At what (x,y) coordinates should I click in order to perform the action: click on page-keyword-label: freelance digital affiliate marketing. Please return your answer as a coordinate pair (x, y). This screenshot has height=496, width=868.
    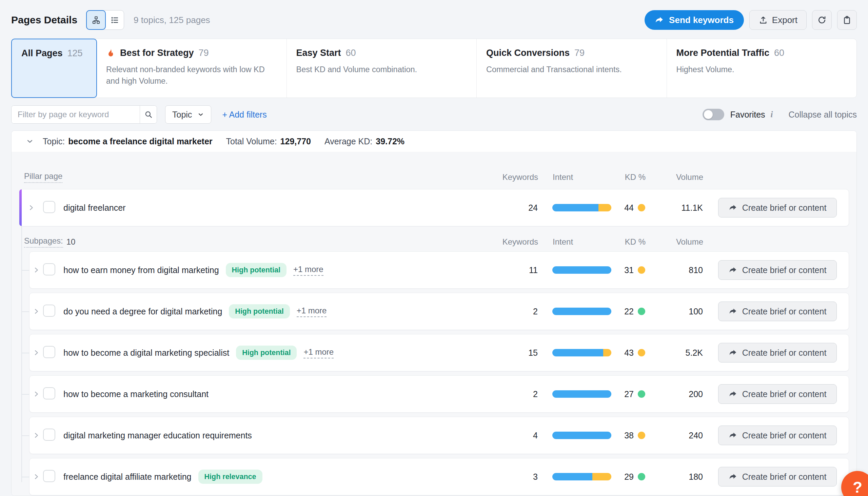
    Looking at the image, I should click on (128, 477).